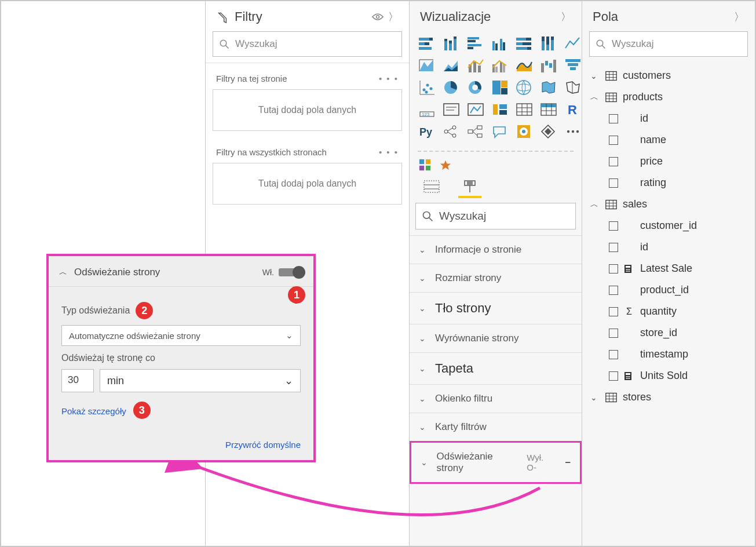 The image size is (756, 547). Describe the element at coordinates (291, 272) in the screenshot. I see `refresh-toggle` at that location.